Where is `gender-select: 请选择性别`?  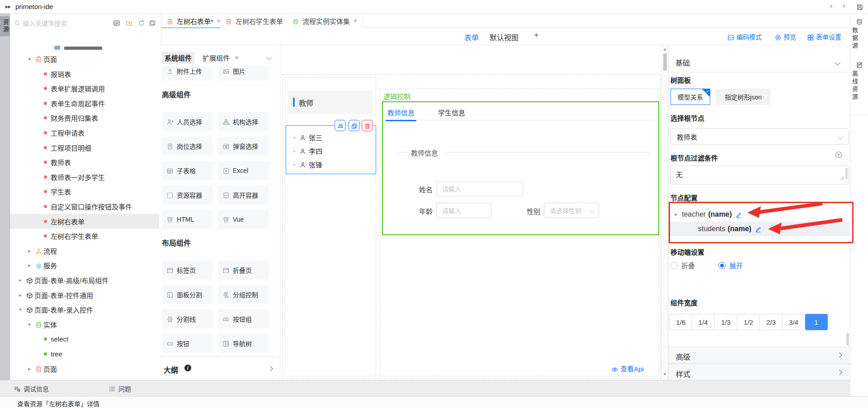 gender-select: 请选择性别 is located at coordinates (571, 210).